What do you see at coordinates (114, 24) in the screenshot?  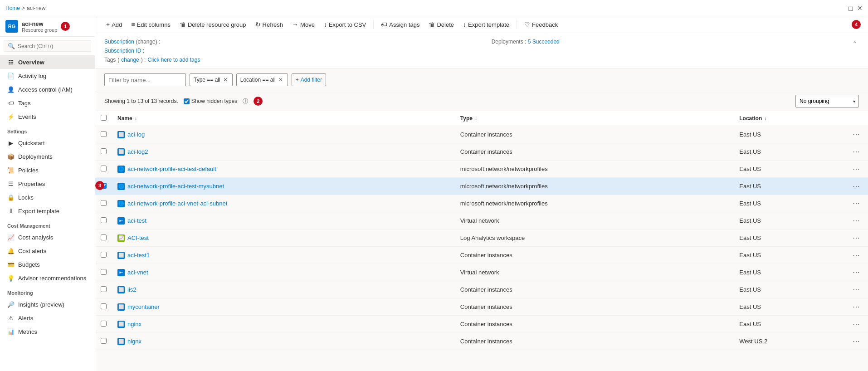 I see `add-button: + Add` at bounding box center [114, 24].